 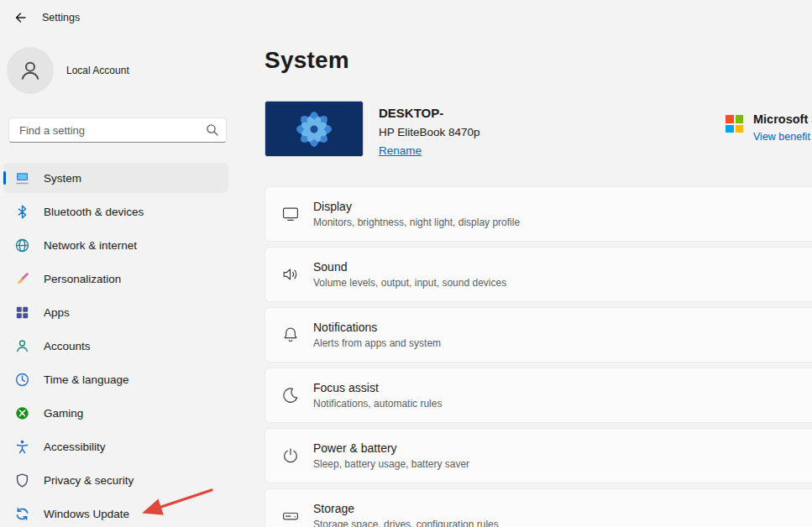 I want to click on network-globe-icon, so click(x=22, y=245).